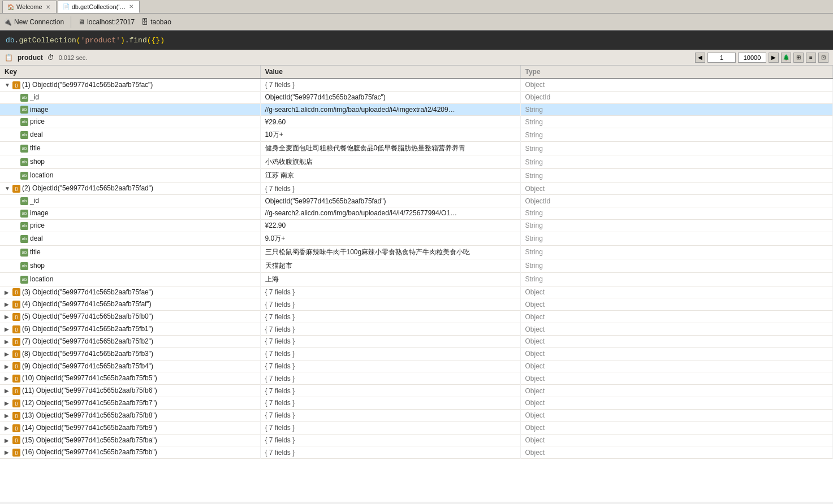  I want to click on view-table-button: ⊞, so click(799, 58).